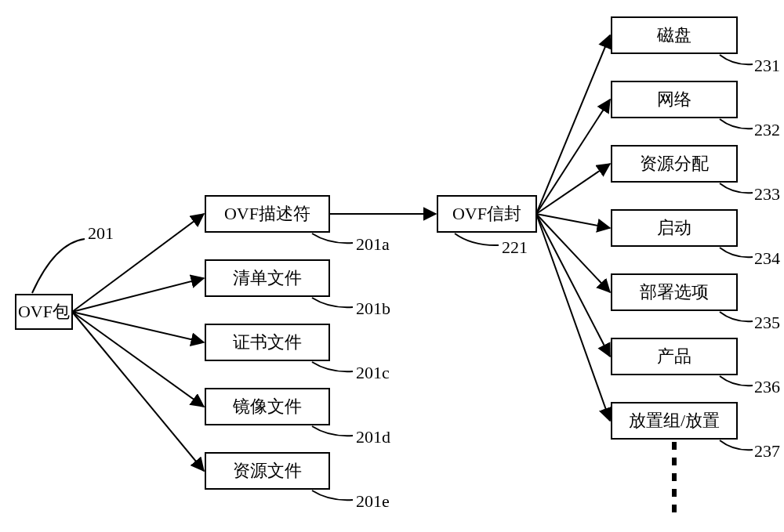 The image size is (784, 532). Describe the element at coordinates (373, 437) in the screenshot. I see `ref-201d: 201d` at that location.